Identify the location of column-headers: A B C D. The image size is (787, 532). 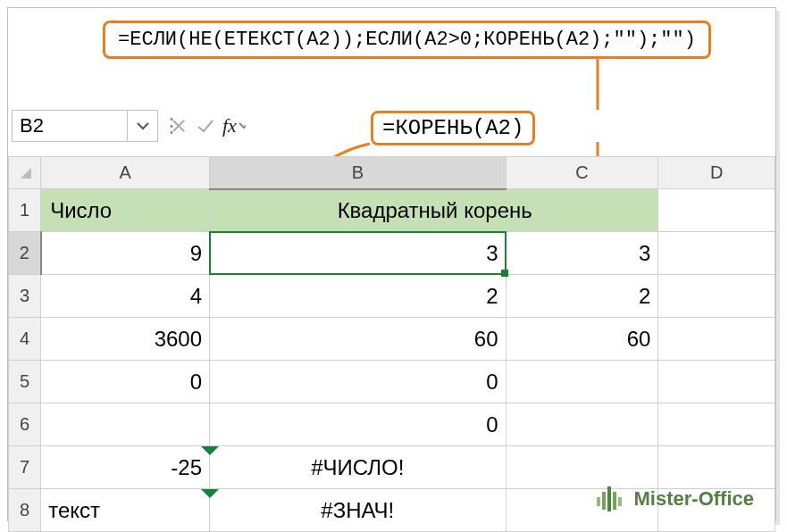
(392, 173).